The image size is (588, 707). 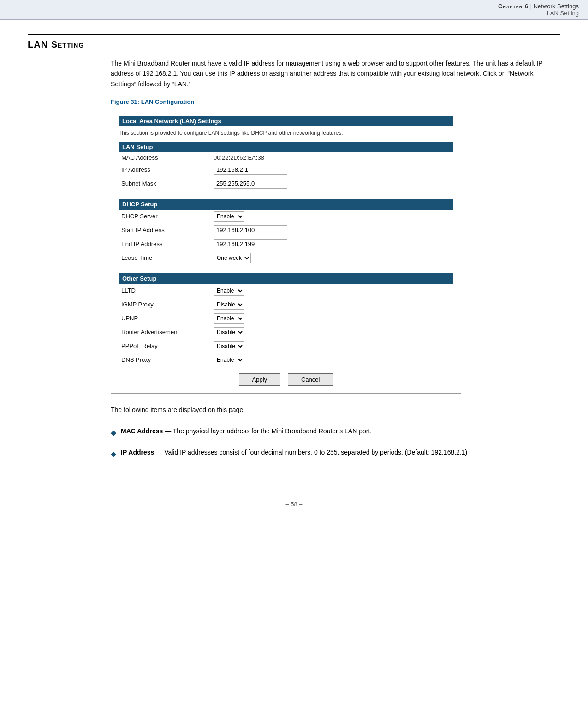 I want to click on list-item: ◆ IP Address — Valid IP addresses consis…, so click(x=336, y=454).